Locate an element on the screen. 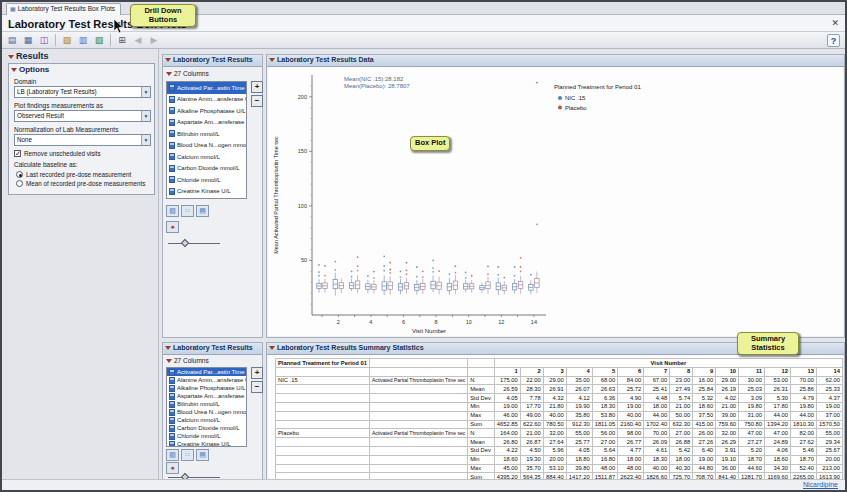 The height and width of the screenshot is (492, 847). refresh-icon: ⊞ is located at coordinates (122, 40).